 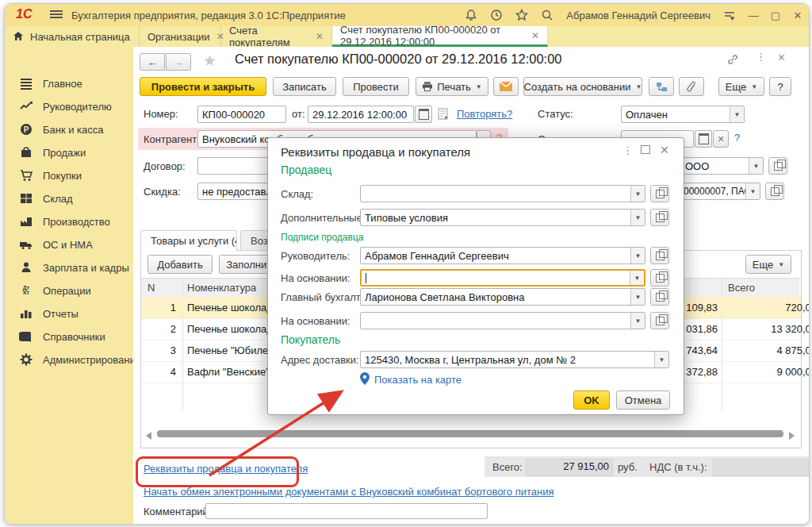 I want to click on pay-until-help-link: ?, so click(x=737, y=138).